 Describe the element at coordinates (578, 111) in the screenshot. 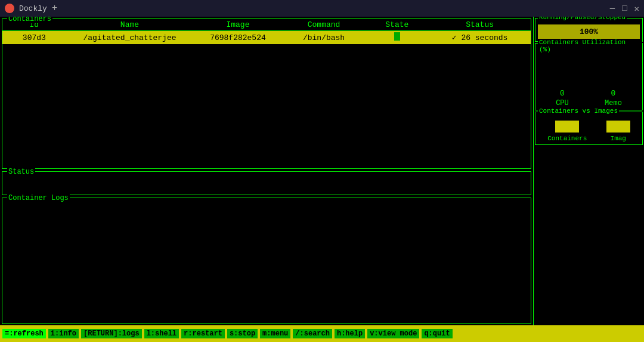

I see `cvi-label: Containers vs Images` at that location.